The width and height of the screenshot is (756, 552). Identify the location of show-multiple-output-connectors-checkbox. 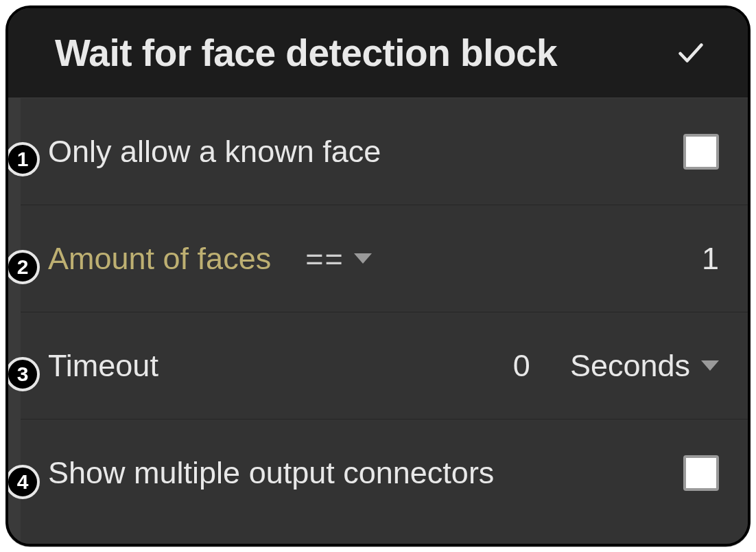
(701, 473).